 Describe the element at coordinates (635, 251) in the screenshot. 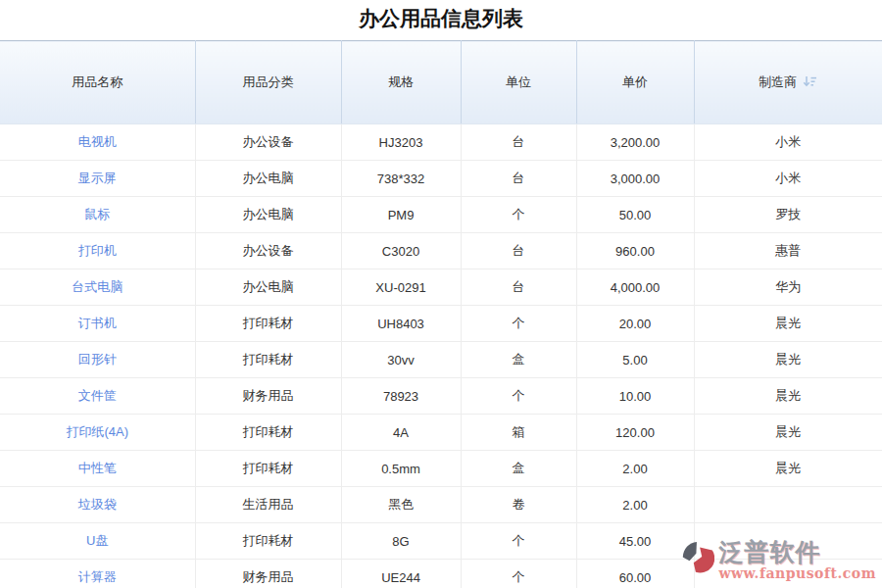

I see `cell-price: 960.00` at that location.